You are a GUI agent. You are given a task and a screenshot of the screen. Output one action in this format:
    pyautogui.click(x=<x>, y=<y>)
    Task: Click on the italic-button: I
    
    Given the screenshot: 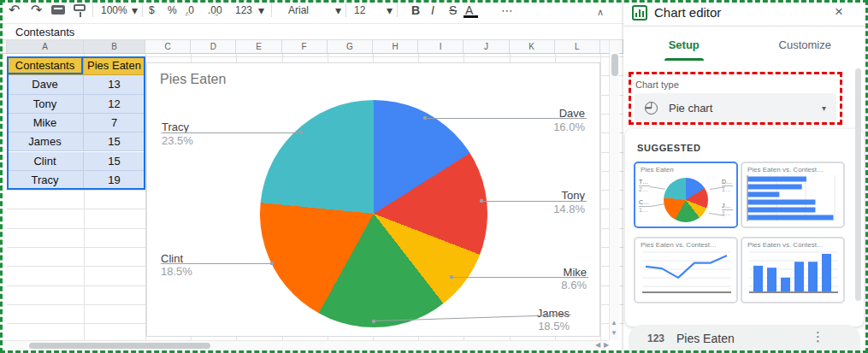 What is the action you would take?
    pyautogui.click(x=433, y=10)
    